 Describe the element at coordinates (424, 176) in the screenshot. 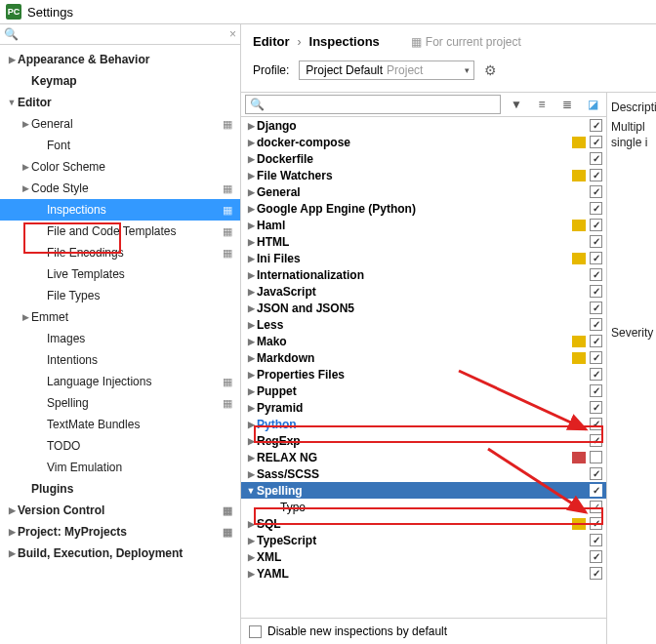

I see `inspection-row-file-watchers: ▶File Watchers✓` at that location.